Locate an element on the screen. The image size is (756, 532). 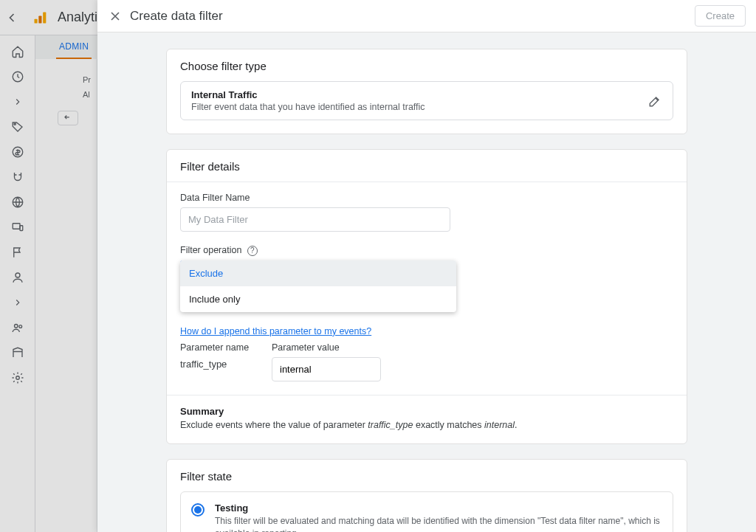
state-desc: This filter will be evaluated and matchi… is located at coordinates (439, 524).